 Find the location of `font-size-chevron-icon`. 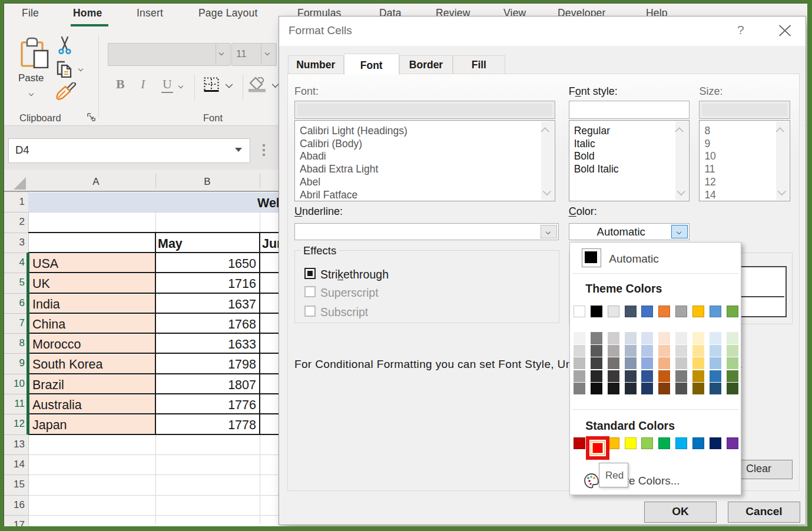

font-size-chevron-icon is located at coordinates (267, 53).